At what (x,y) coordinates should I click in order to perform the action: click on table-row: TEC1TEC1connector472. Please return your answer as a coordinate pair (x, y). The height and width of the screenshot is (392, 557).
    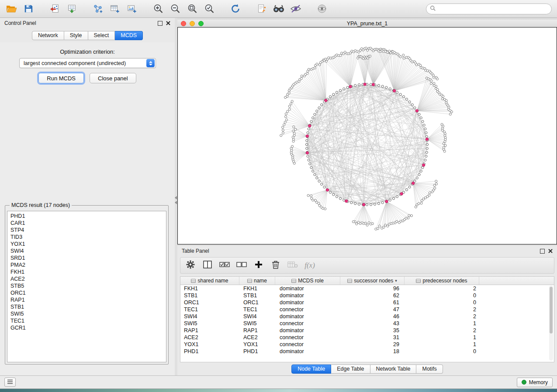
    Looking at the image, I should click on (367, 309).